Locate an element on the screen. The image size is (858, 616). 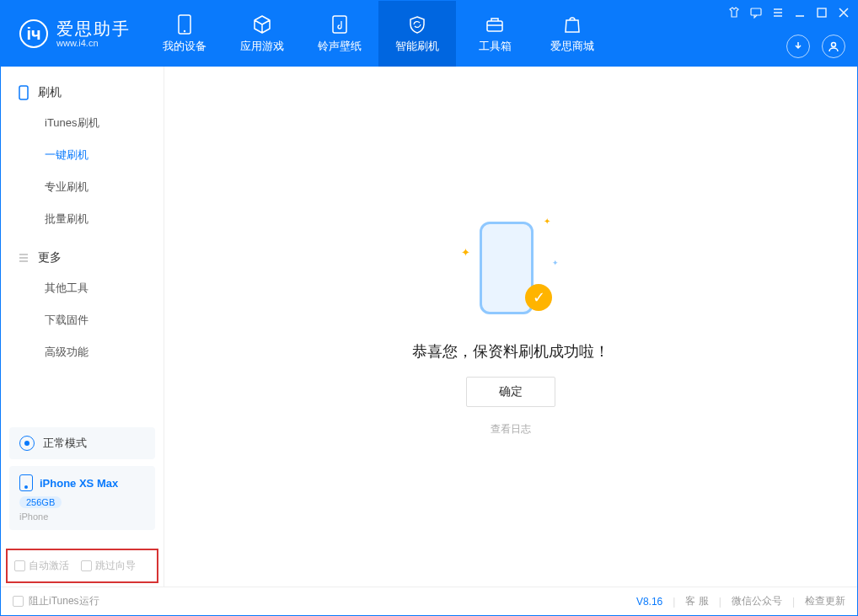
sidebar-item-oneclick-flash: 一键刷机 is located at coordinates (83, 155).